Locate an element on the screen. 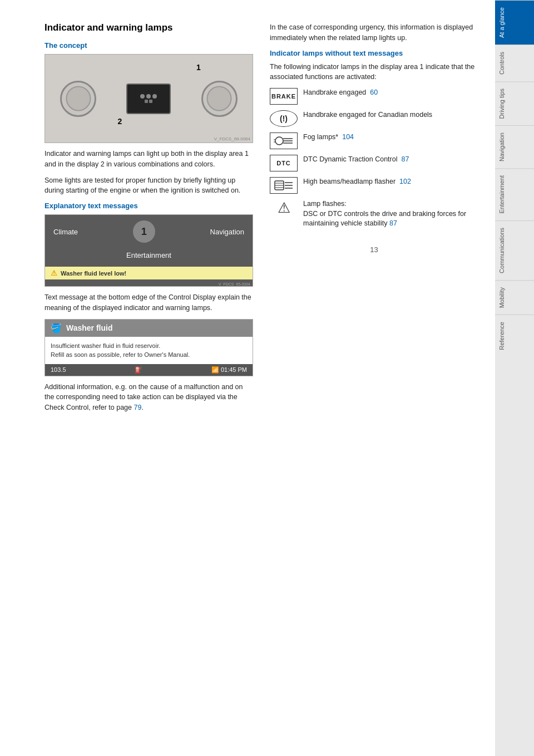 This screenshot has width=534, height=756. left-gauge-inner is located at coordinates (78, 99).